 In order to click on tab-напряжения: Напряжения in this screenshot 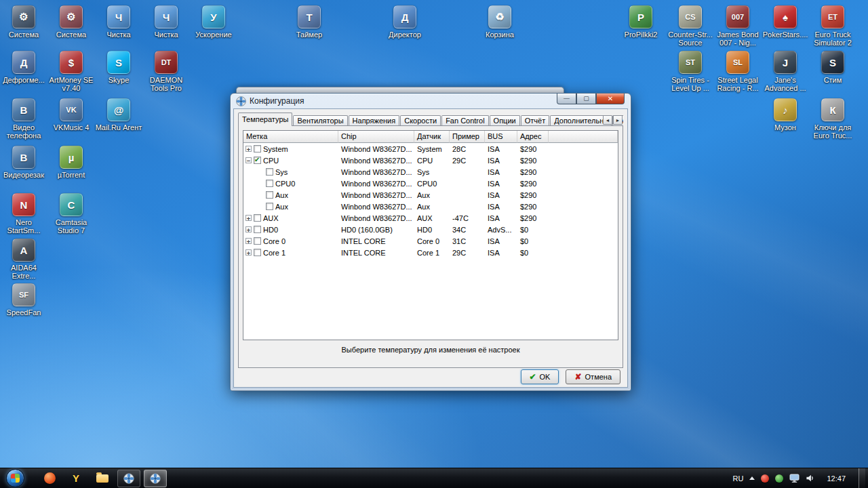, I will do `click(374, 121)`.